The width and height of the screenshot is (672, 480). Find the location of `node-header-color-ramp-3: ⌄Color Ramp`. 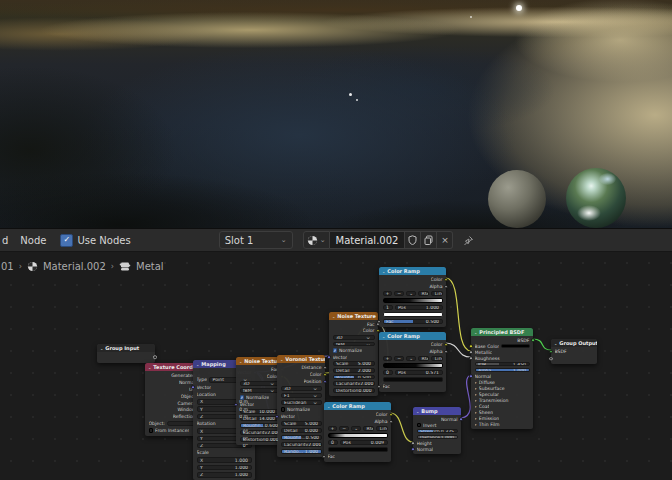

node-header-color-ramp-3: ⌄Color Ramp is located at coordinates (358, 406).